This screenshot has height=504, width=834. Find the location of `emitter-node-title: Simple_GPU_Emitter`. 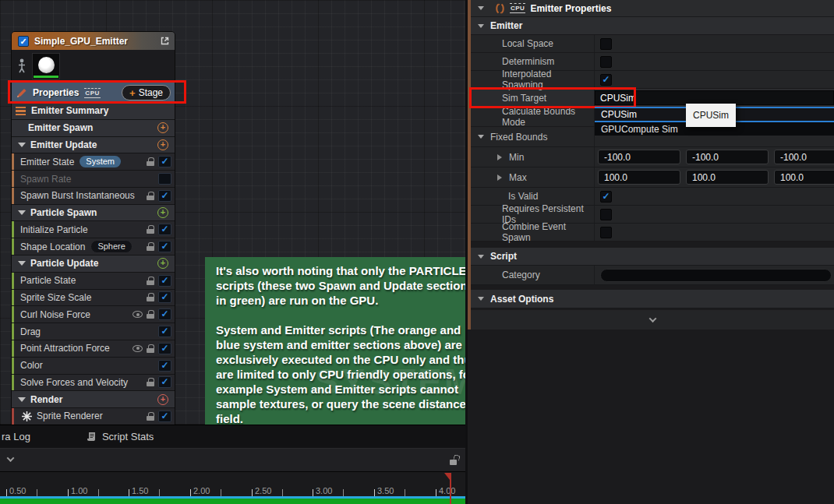

emitter-node-title: Simple_GPU_Emitter is located at coordinates (94, 41).